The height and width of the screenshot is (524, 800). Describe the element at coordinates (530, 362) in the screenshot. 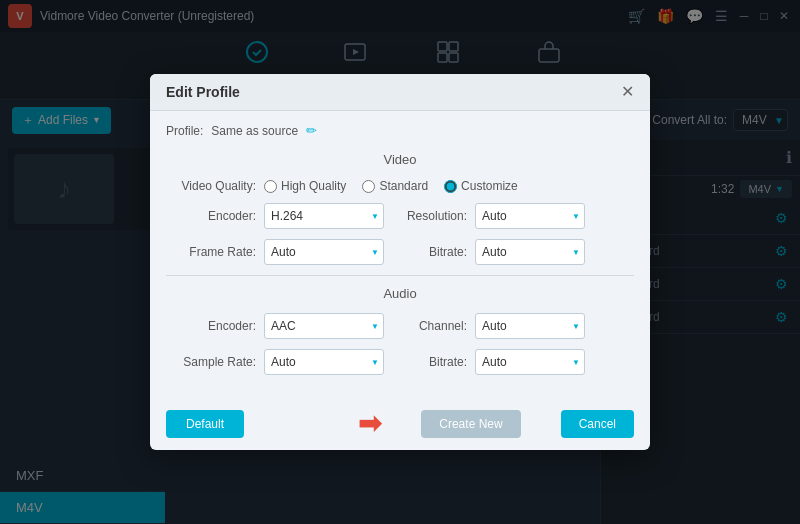

I see `audio-bitrate-select: Auto` at that location.